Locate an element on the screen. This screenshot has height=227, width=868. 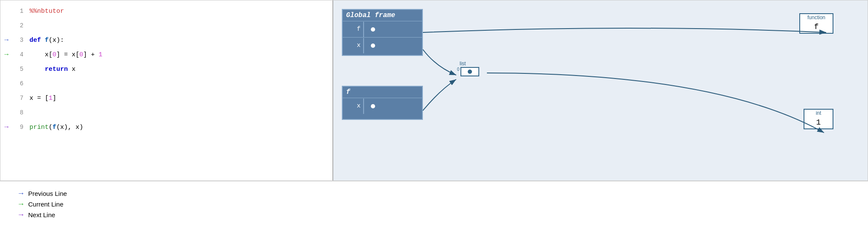
list-index-labels: 0 is located at coordinates (458, 72).